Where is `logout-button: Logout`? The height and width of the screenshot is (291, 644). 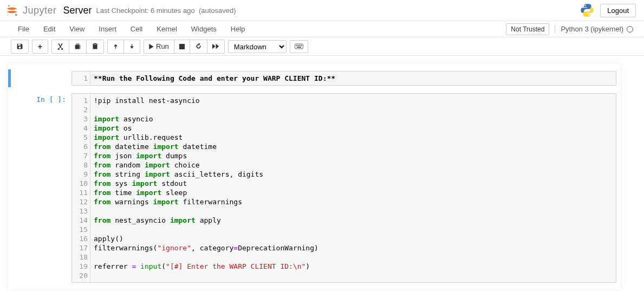
logout-button: Logout is located at coordinates (618, 11).